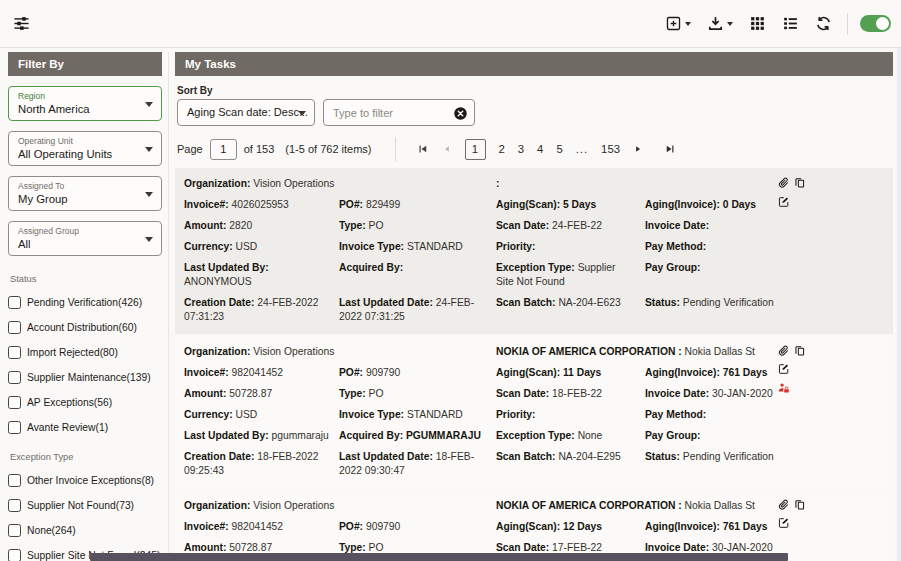 Image resolution: width=901 pixels, height=561 pixels. I want to click on sidebar-groups: Status Pending Verification(426) Account…, so click(85, 418).